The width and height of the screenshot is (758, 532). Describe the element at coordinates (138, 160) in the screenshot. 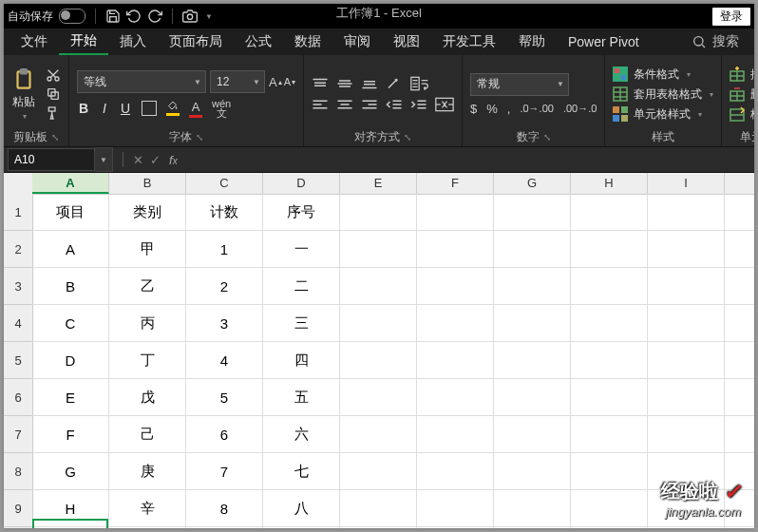

I see `cancel-formula-button: ✕` at that location.